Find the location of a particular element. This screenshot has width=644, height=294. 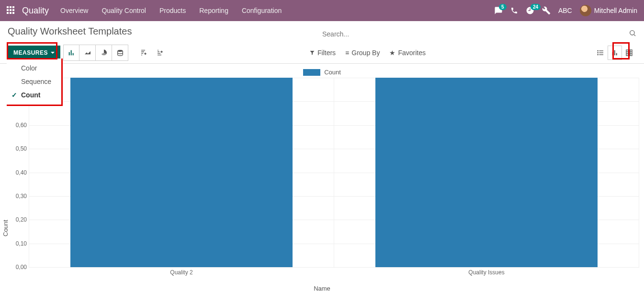

nav-quality-control: Quality Control is located at coordinates (124, 11).